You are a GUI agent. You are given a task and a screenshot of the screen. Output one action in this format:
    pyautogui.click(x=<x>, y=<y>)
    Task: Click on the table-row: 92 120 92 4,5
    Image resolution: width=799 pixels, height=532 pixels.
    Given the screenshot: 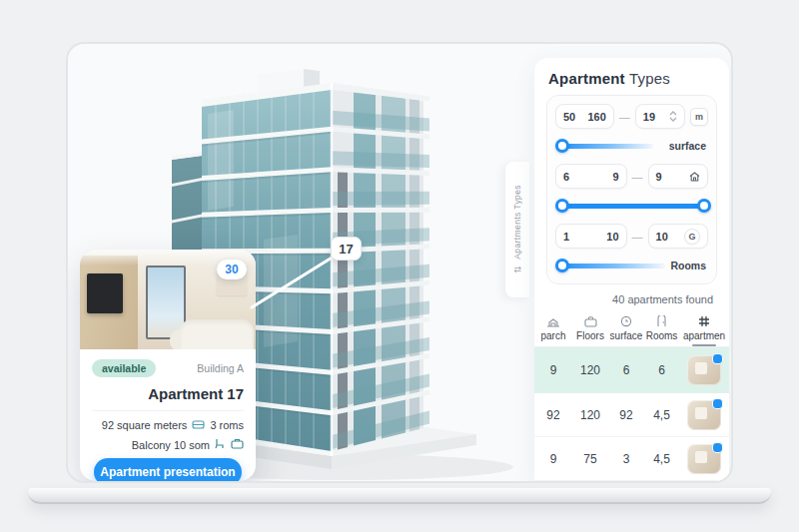 What is the action you would take?
    pyautogui.click(x=631, y=415)
    